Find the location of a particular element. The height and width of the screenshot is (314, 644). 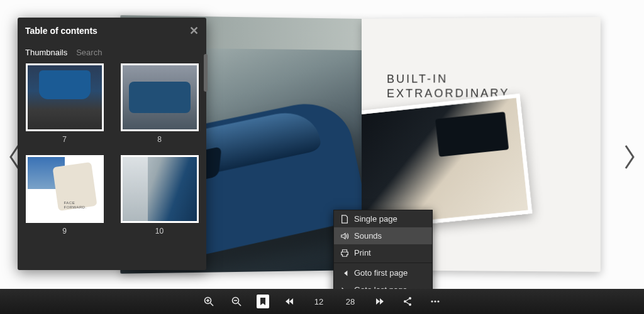

print-icon is located at coordinates (345, 253).